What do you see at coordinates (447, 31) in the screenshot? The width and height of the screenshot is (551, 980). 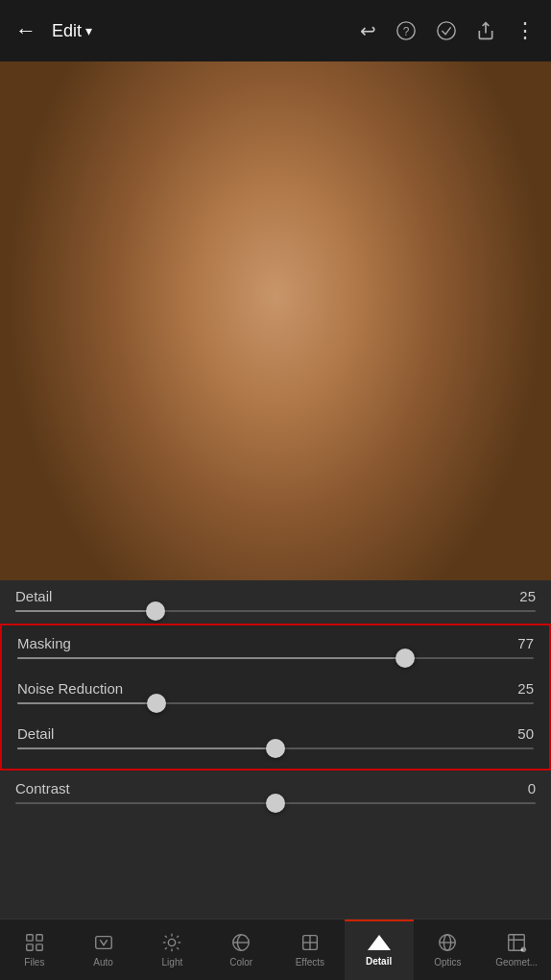 I see `header-right: ↩ ? ⋮` at bounding box center [447, 31].